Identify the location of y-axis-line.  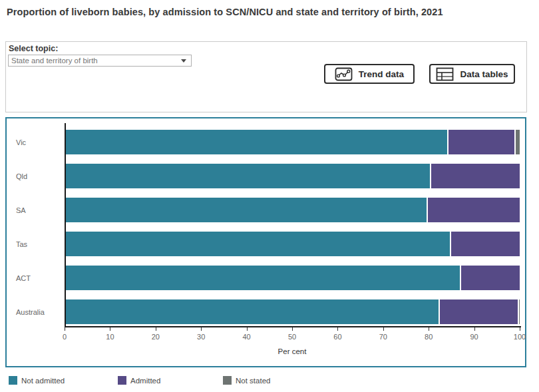
(65, 225).